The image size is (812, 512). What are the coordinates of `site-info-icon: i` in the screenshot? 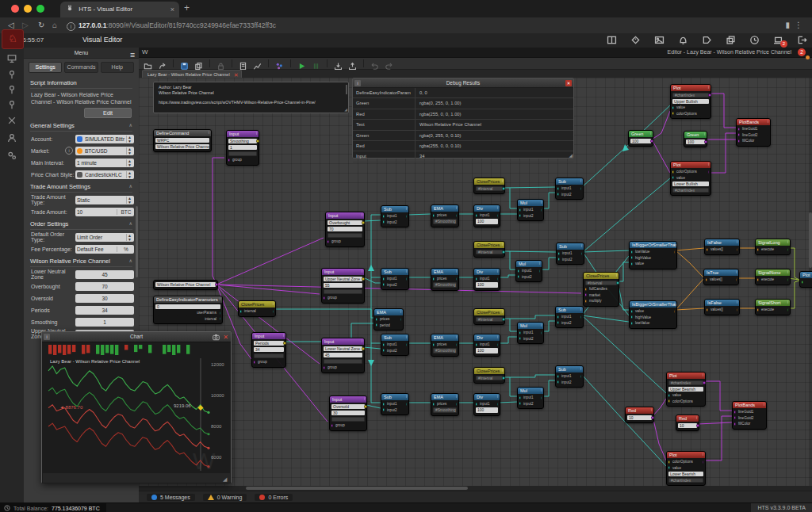 It's located at (71, 27).